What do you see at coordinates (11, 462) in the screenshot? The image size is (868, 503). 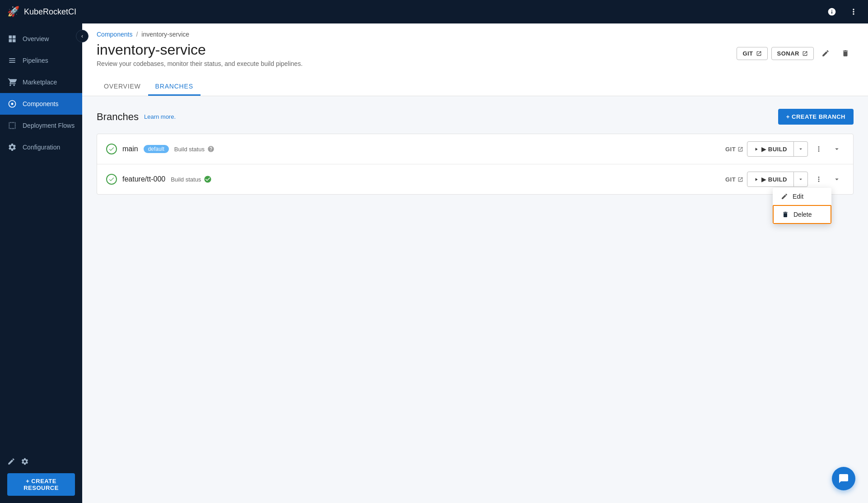 I see `edit-mode-button` at bounding box center [11, 462].